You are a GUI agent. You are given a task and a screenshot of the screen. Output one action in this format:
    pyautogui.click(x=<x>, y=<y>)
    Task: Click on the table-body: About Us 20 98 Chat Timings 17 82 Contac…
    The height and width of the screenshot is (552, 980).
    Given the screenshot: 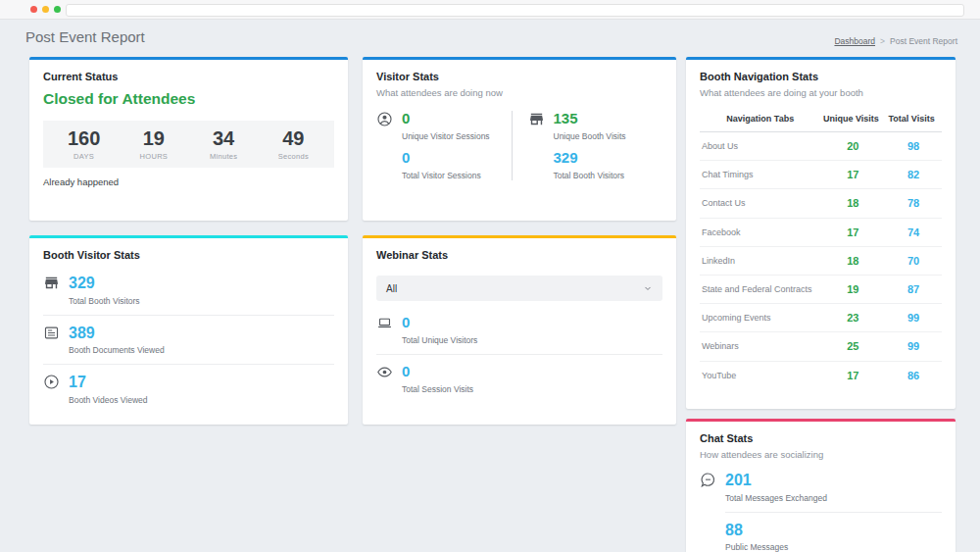 What is the action you would take?
    pyautogui.click(x=821, y=261)
    